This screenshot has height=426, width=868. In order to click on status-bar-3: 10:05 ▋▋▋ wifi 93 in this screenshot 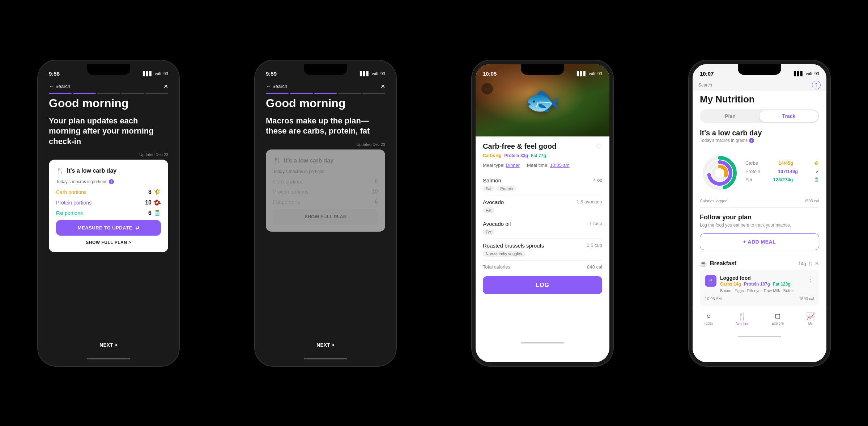, I will do `click(542, 72)`.